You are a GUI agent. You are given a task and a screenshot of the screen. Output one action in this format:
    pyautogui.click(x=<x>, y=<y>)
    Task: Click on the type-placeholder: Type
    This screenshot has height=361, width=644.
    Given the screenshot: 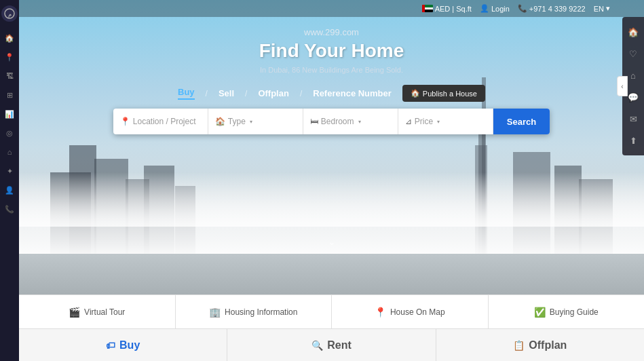 What is the action you would take?
    pyautogui.click(x=237, y=121)
    